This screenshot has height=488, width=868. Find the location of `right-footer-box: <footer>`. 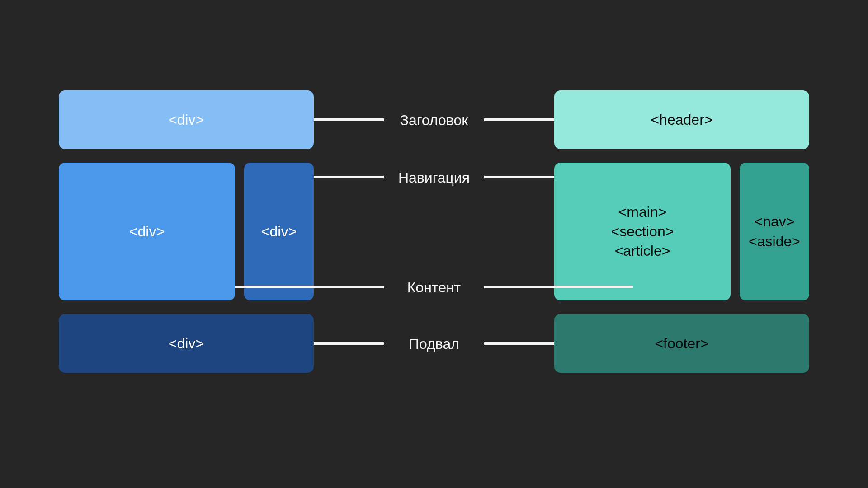

right-footer-box: <footer> is located at coordinates (682, 343).